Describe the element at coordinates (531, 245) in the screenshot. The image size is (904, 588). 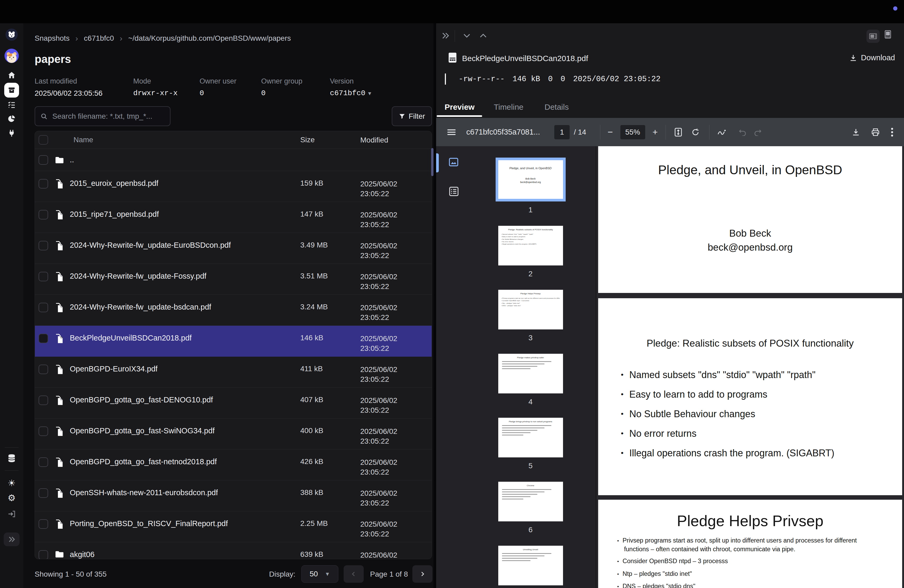
I see `thumbnail-page: Pledge: Realistic subsets of POSIX funct…` at that location.